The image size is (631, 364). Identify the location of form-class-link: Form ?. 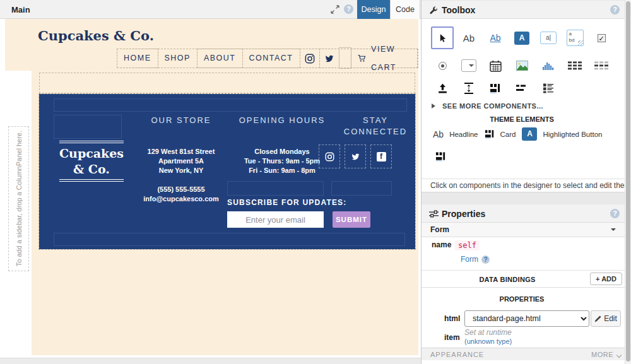
(475, 259).